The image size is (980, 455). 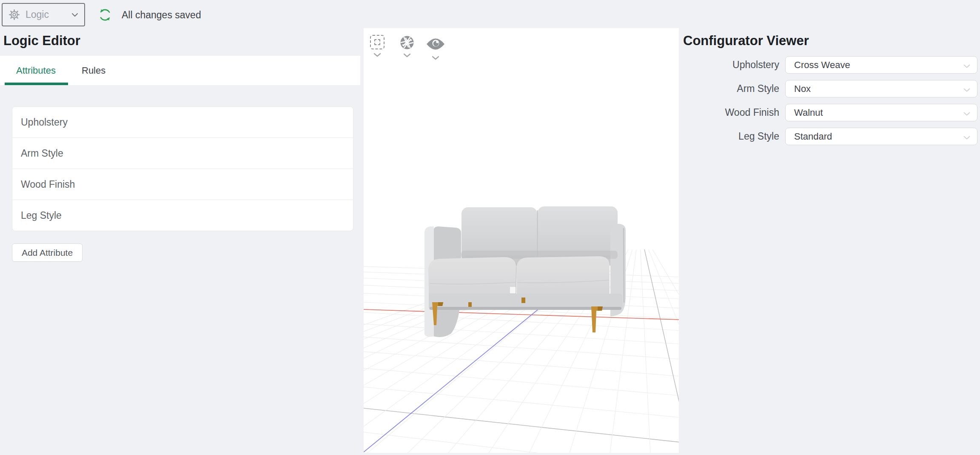 I want to click on tab-bar: Attributes Rules, so click(x=180, y=71).